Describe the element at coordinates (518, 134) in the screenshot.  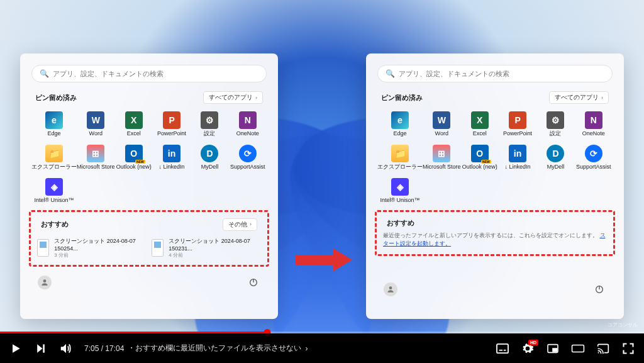
I see `app-label: PowerPoint` at that location.